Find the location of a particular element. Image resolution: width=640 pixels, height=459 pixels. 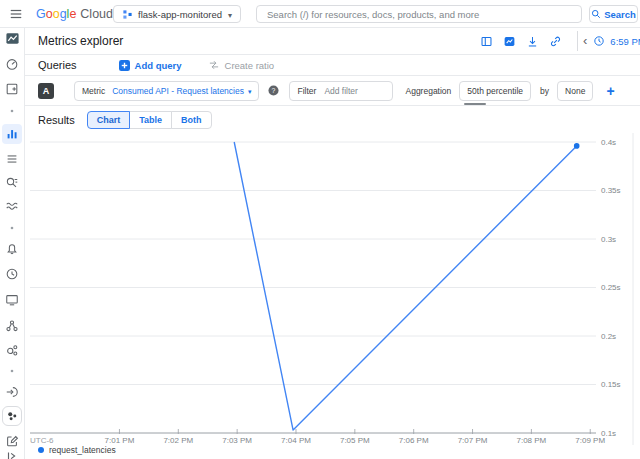

chart-view-icon is located at coordinates (509, 41).